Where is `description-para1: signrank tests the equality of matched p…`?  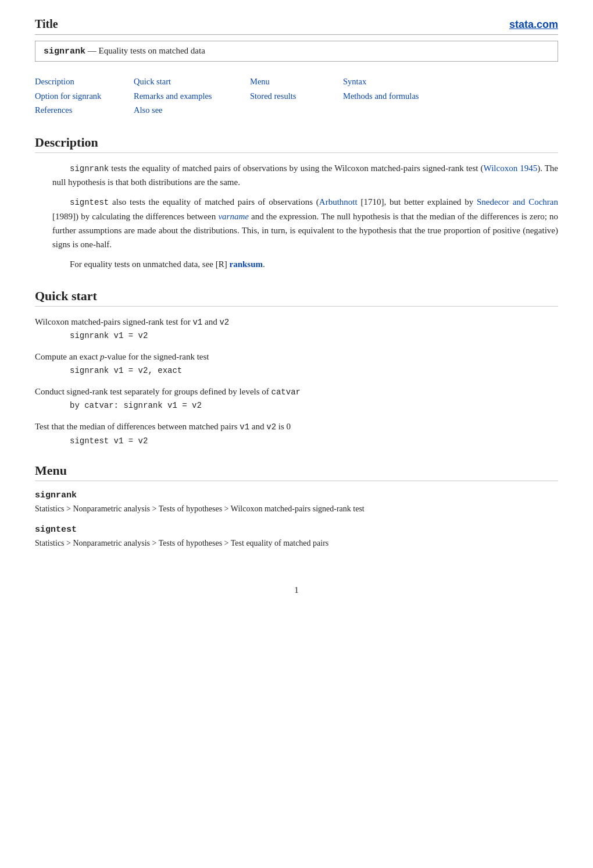
description-para1: signrank tests the equality of matched p… is located at coordinates (305, 175).